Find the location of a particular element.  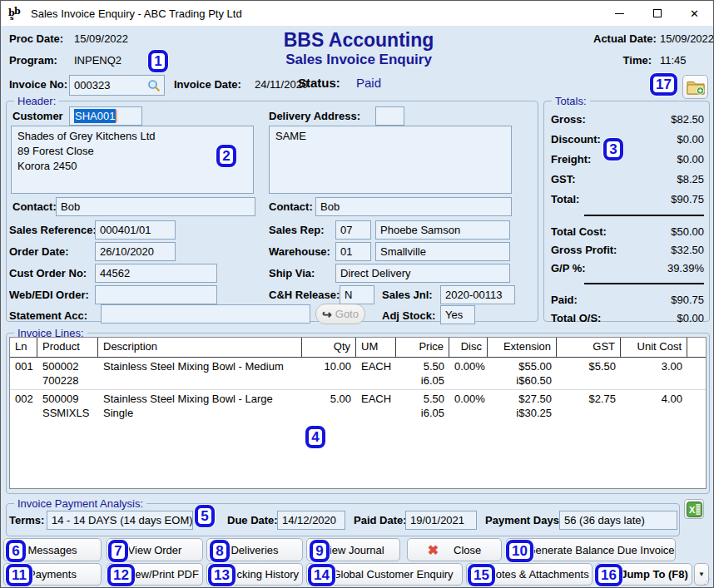

adj-stock-field: Yes is located at coordinates (458, 314).